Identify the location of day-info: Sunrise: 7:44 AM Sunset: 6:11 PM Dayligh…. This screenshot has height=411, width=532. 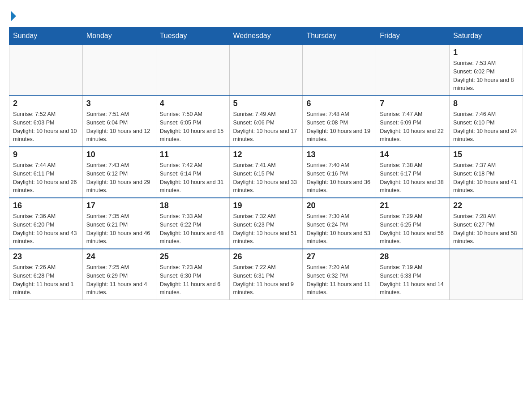
(46, 178).